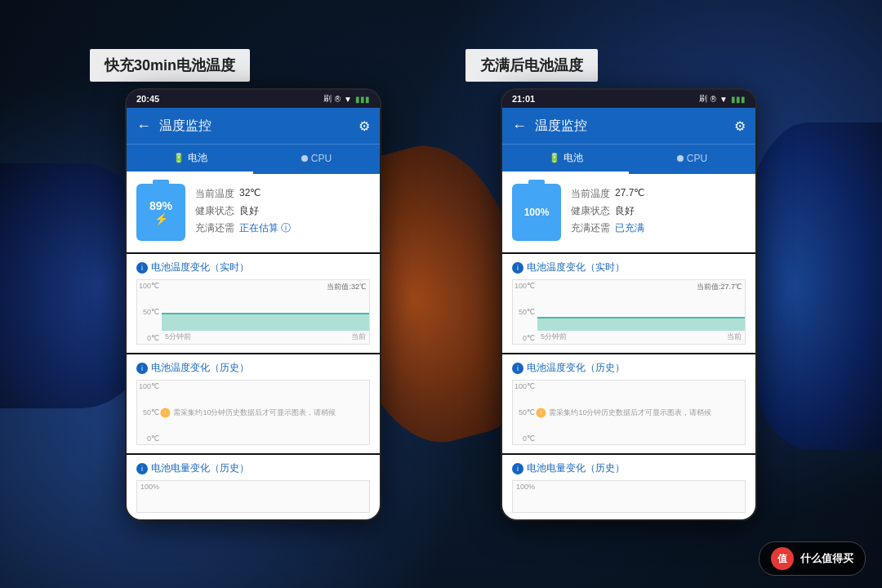  What do you see at coordinates (283, 194) in the screenshot?
I see `left-battery-temp-row: 当前温度 32℃` at bounding box center [283, 194].